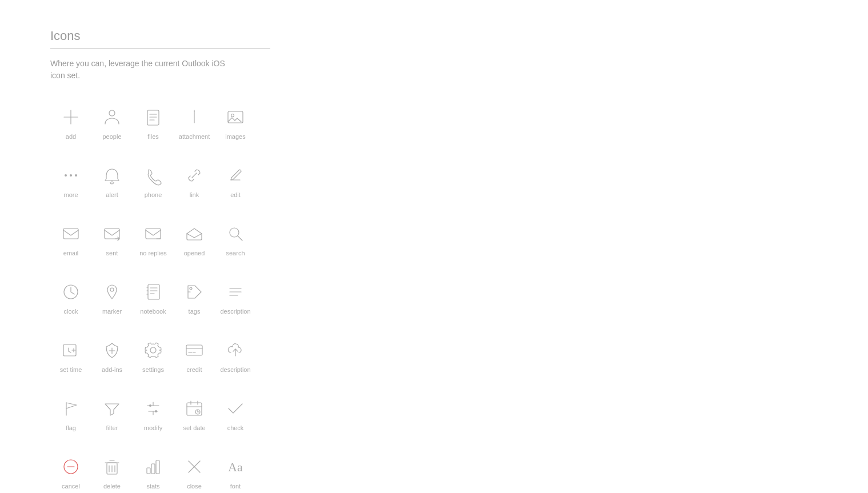 The height and width of the screenshot is (493, 868). Describe the element at coordinates (235, 175) in the screenshot. I see `edit-icon` at that location.